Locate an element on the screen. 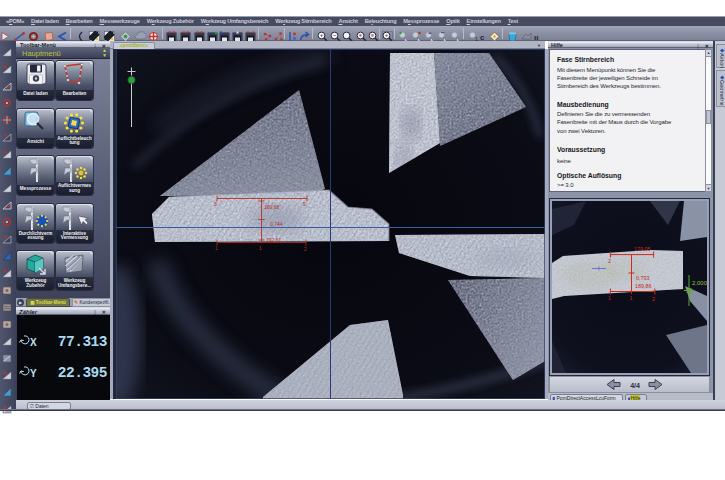  svg-text: 0,793 is located at coordinates (643, 278).